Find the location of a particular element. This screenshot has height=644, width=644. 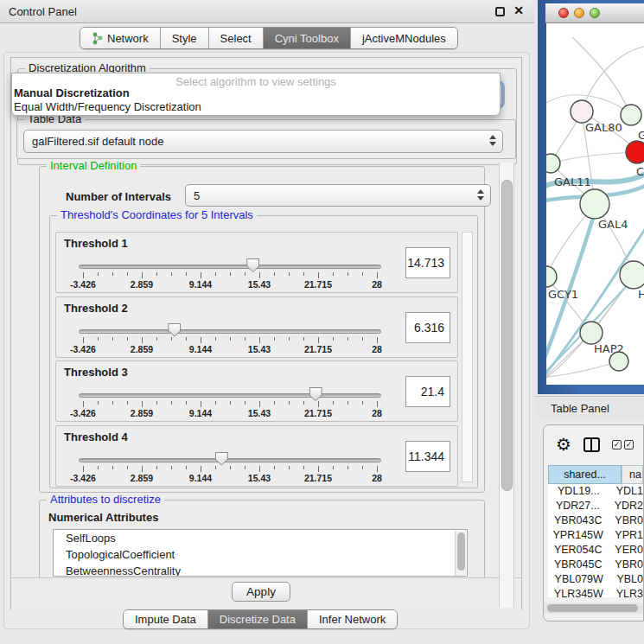

table-row: YDL19...YDL1 is located at coordinates (596, 491).